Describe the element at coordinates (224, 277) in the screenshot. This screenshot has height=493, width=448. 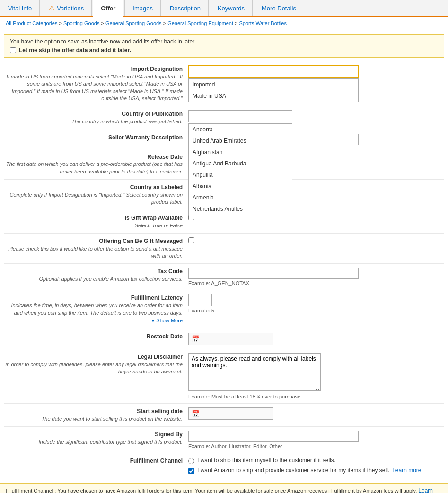
I see `tax-code-row: Tax Code Optional: applies if you enable…` at that location.